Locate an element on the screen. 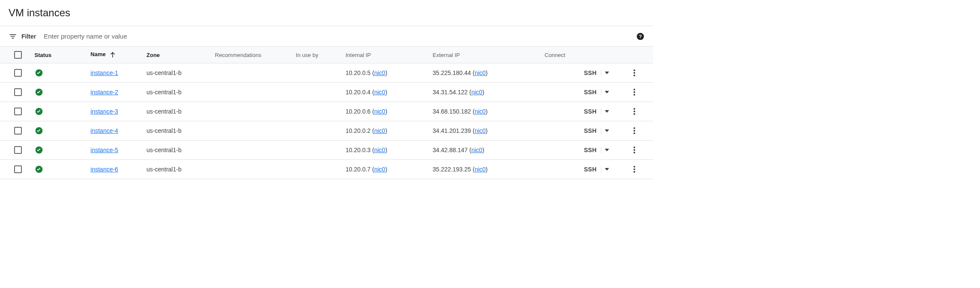  column-header-recommendations: Recommendations is located at coordinates (252, 55).